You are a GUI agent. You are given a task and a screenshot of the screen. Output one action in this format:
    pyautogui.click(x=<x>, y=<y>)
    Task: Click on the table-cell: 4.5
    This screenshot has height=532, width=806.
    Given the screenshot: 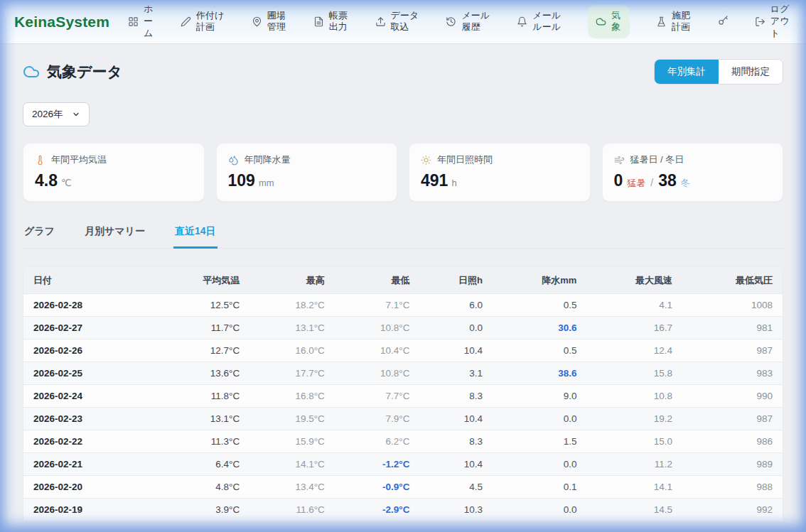 What is the action you would take?
    pyautogui.click(x=456, y=487)
    